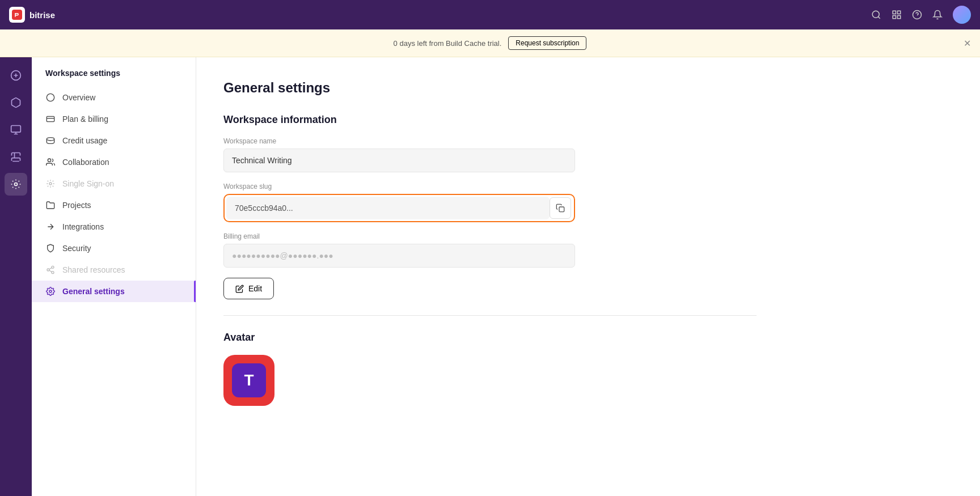  Describe the element at coordinates (83, 227) in the screenshot. I see `sidebar-label-integrations: Integrations` at that location.